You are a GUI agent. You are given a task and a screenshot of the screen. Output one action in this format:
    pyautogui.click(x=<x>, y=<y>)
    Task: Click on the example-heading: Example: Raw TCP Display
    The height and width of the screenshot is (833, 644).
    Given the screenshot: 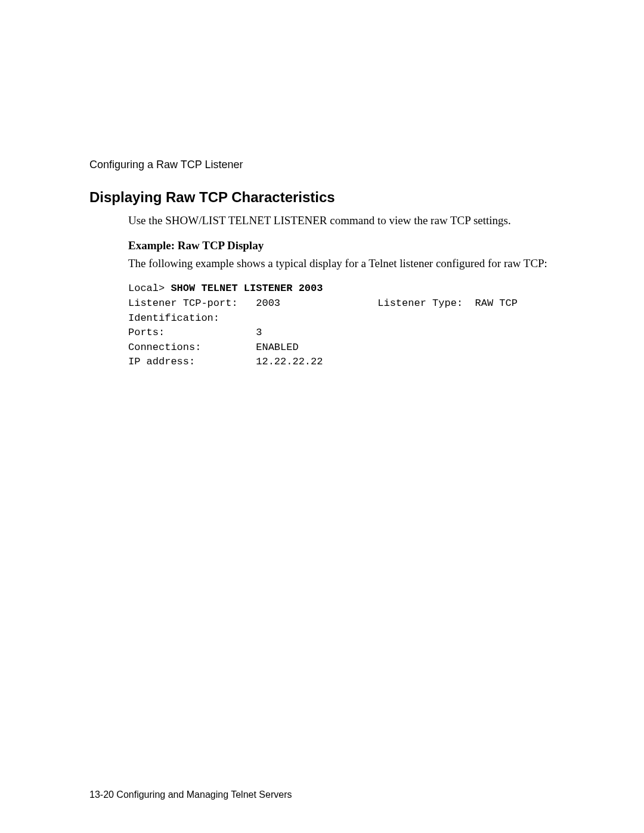 What is the action you would take?
    pyautogui.click(x=341, y=246)
    